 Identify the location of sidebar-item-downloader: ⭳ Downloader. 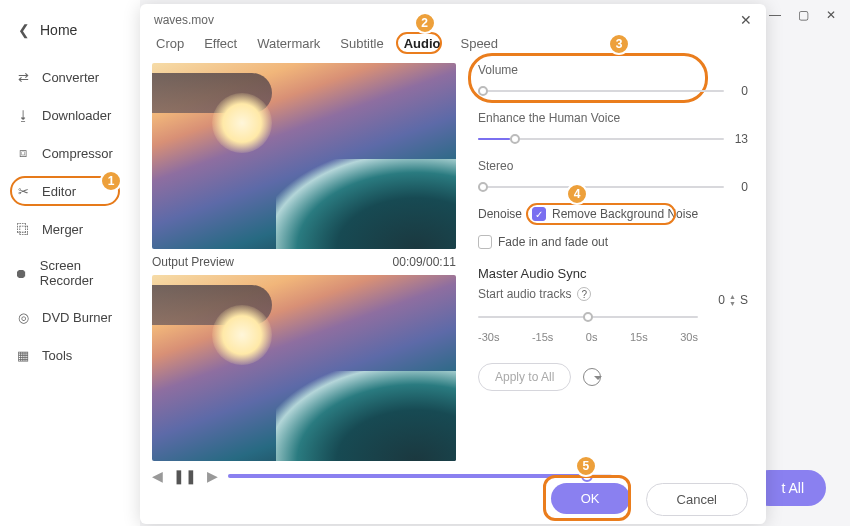
(70, 115).